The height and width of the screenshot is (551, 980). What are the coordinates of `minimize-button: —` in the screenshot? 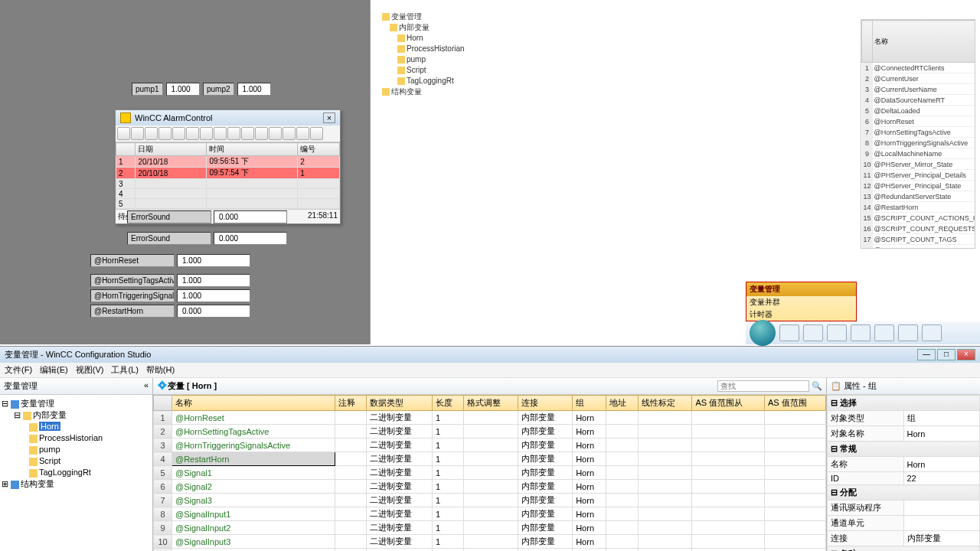 It's located at (926, 355).